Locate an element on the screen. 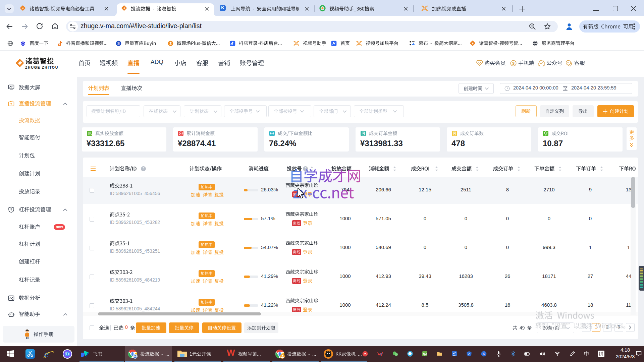 This screenshot has width=644, height=362. svg-text: K is located at coordinates (484, 354).